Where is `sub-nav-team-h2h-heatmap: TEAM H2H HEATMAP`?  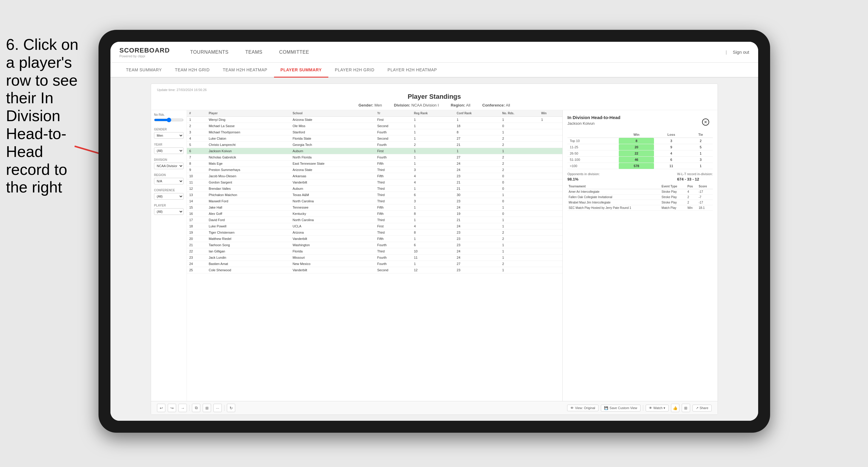 sub-nav-team-h2h-heatmap: TEAM H2H HEATMAP is located at coordinates (245, 70).